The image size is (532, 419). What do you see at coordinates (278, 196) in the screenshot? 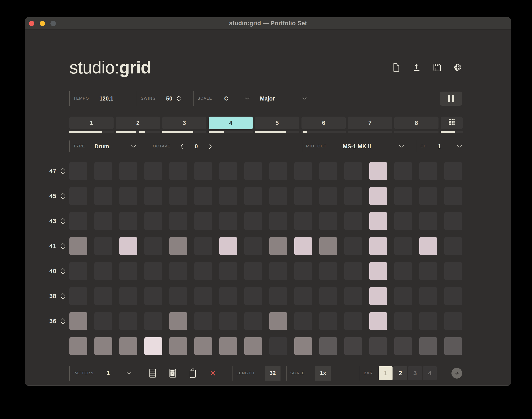
I see `step-cell-r2-c9` at bounding box center [278, 196].